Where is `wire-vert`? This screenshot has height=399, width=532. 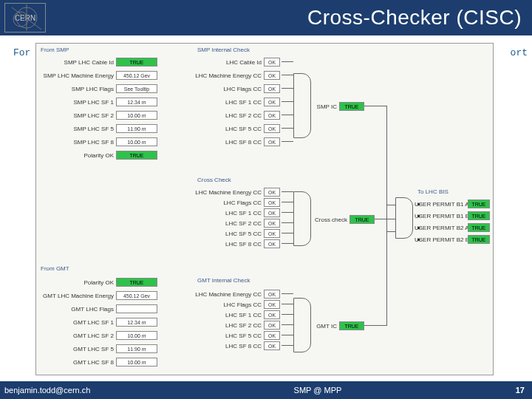 wire-vert is located at coordinates (387, 216).